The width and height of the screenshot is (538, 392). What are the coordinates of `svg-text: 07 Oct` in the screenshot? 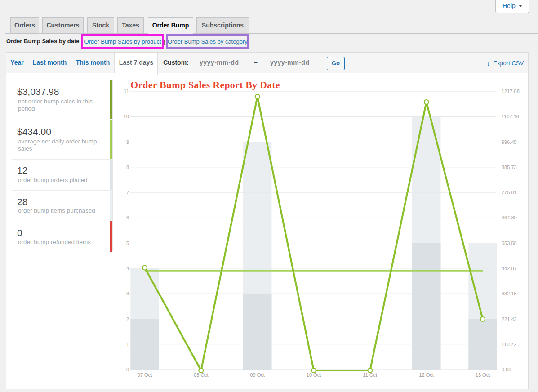 It's located at (145, 375).